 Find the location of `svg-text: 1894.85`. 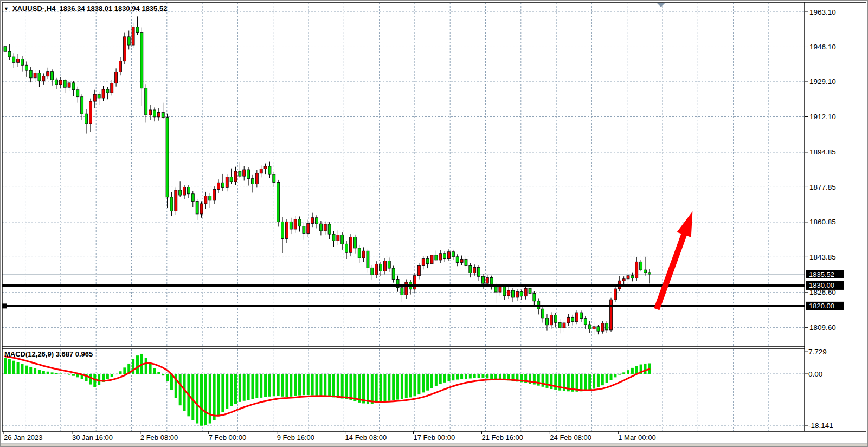

svg-text: 1894.85 is located at coordinates (823, 152).